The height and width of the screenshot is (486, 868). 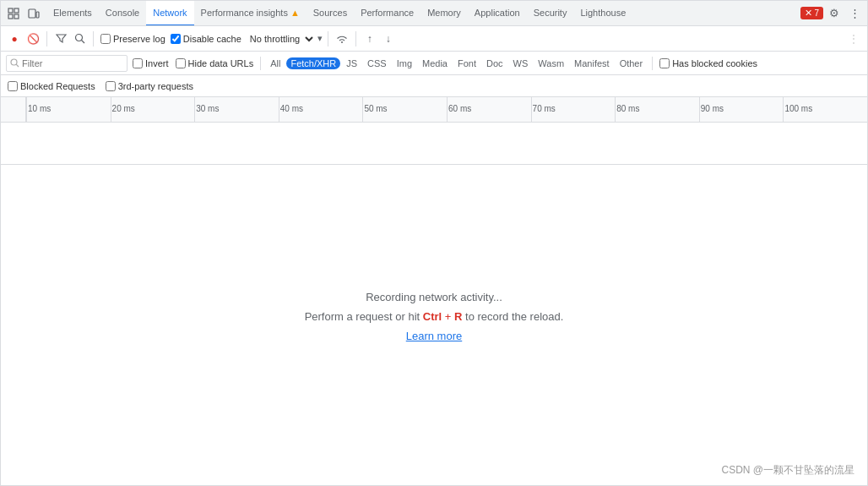 I want to click on filter-css: CSS, so click(x=377, y=63).